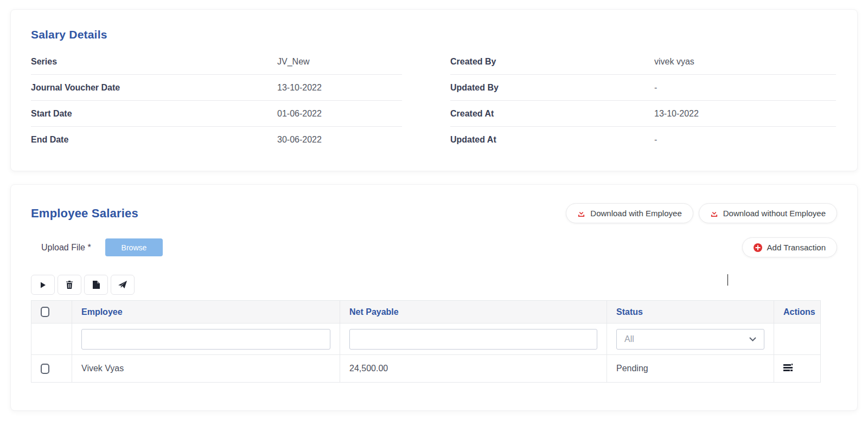 Image resolution: width=868 pixels, height=433 pixels. Describe the element at coordinates (340, 140) in the screenshot. I see `field-value: 30-06-2022` at that location.